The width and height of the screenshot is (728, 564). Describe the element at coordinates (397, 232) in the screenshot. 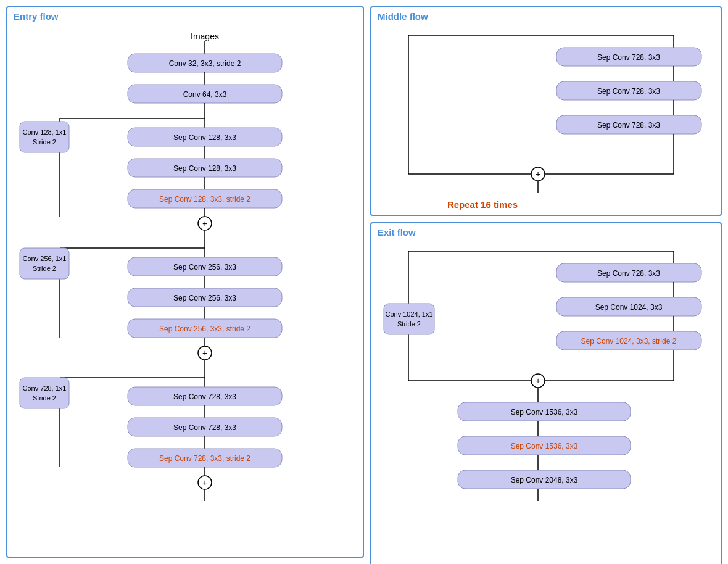

I see `exit-flow-title: Exit flow` at that location.